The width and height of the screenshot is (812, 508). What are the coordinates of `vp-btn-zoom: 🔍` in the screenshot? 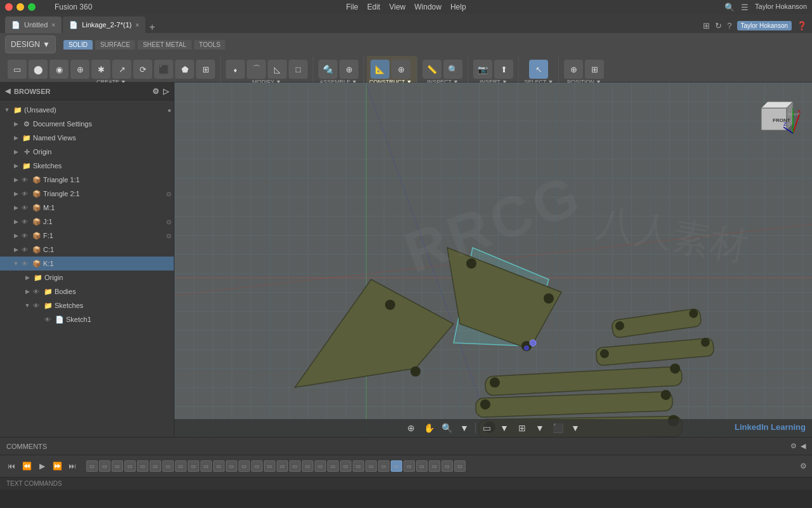 It's located at (447, 428).